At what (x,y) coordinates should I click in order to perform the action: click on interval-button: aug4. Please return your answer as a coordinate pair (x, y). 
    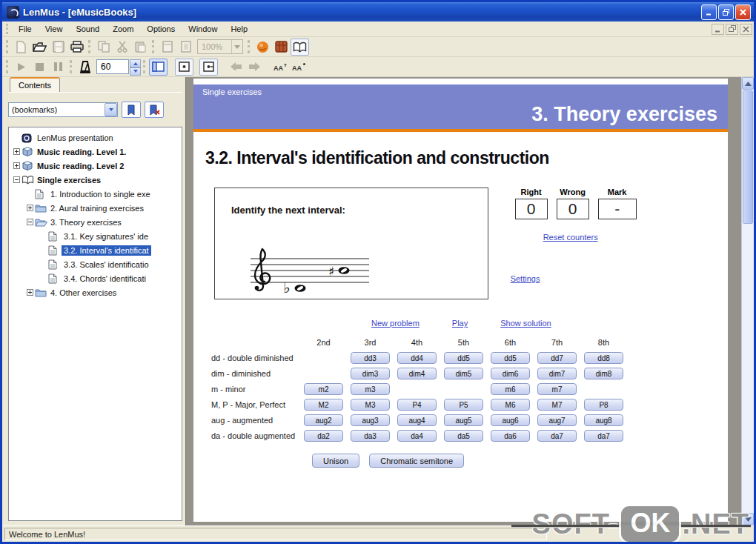
    Looking at the image, I should click on (417, 420).